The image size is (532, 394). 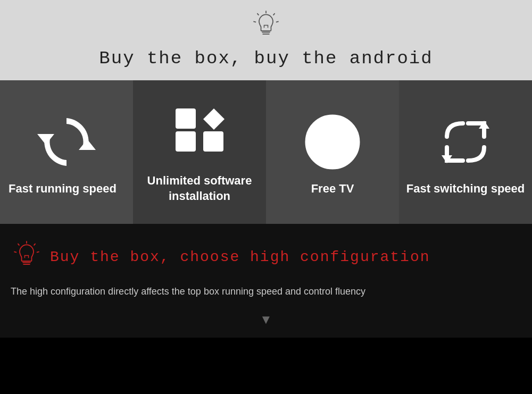 What do you see at coordinates (332, 152) in the screenshot?
I see `feature-free-tv: ¥ Free TV` at bounding box center [332, 152].